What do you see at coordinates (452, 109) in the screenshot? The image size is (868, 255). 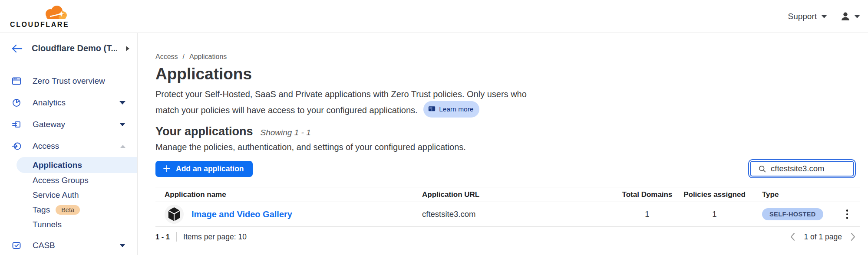 I see `learn-more-badge: Learn more` at bounding box center [452, 109].